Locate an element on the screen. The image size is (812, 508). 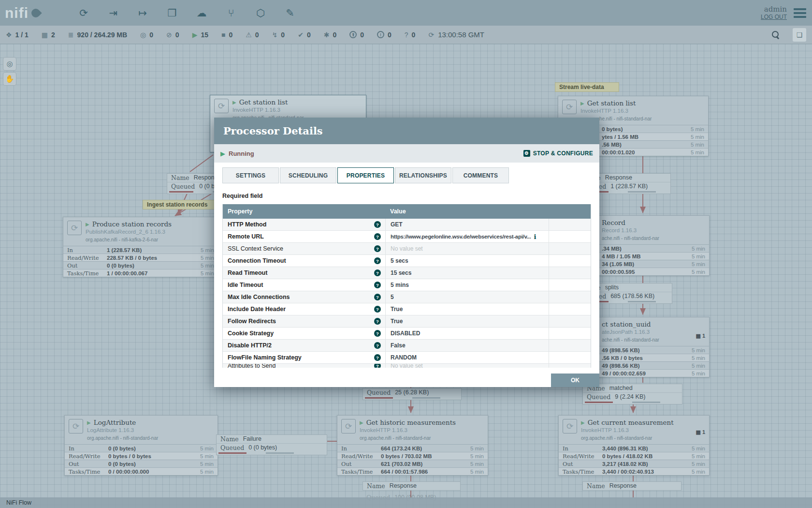
toolbar-icon: ↦ is located at coordinates (143, 13).